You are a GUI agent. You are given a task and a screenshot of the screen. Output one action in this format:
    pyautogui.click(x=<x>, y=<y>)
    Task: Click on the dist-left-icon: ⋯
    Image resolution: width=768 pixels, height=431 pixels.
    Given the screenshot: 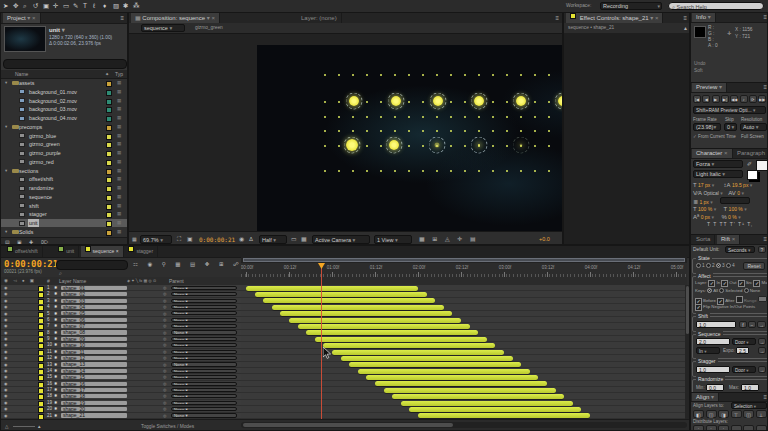 What is the action you would take?
    pyautogui.click(x=736, y=428)
    